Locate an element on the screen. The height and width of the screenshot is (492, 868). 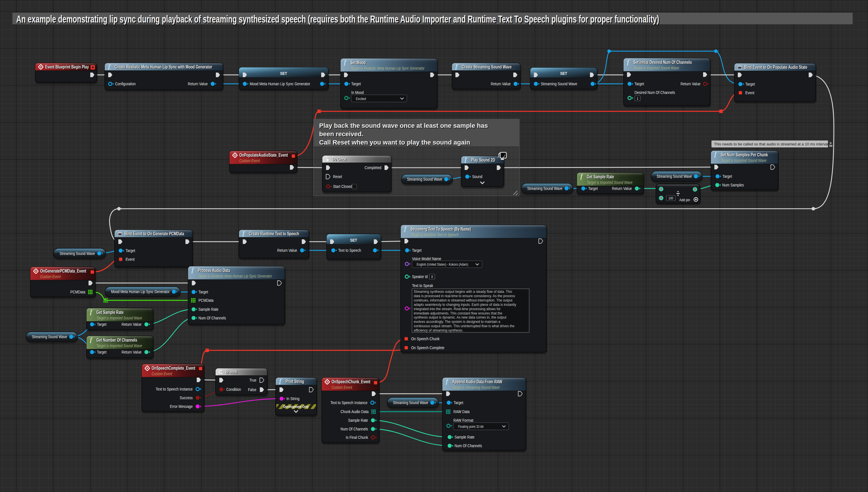
svg-text:Streaming Text To Speech (By N: Streaming Text To Speech (By Name) is located at coordinates (441, 229).